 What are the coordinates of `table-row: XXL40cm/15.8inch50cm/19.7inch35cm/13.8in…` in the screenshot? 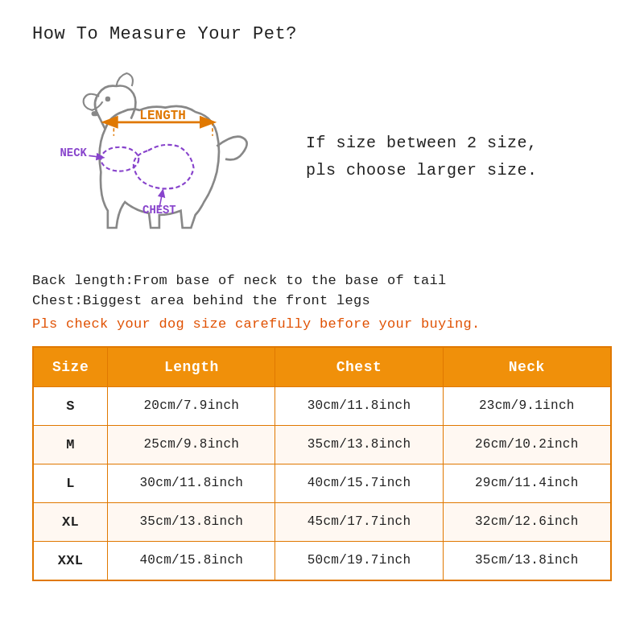 It's located at (322, 560).